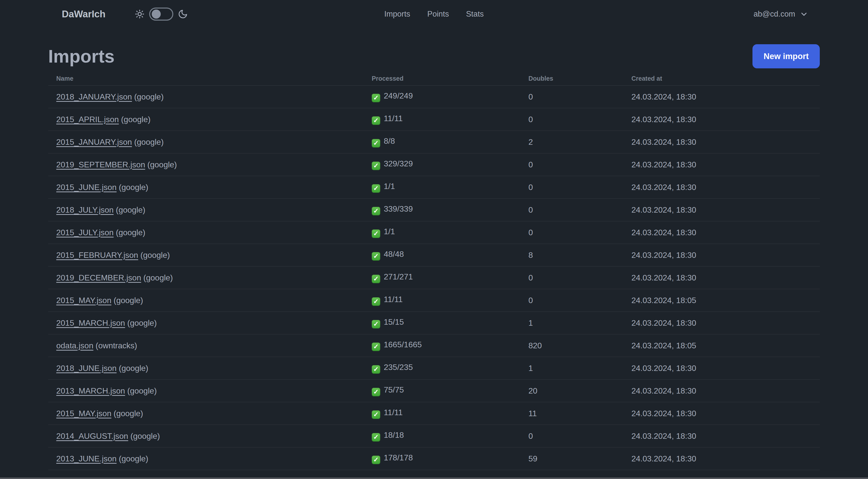 This screenshot has height=479, width=868. Describe the element at coordinates (206, 458) in the screenshot. I see `cell-name: 2013_JUNE.json (google)` at that location.